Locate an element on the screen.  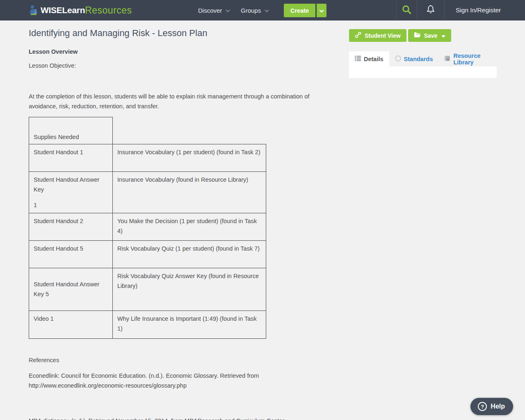
reference-entry: Econedlink: Council for Economic Educati… is located at coordinates (179, 381).